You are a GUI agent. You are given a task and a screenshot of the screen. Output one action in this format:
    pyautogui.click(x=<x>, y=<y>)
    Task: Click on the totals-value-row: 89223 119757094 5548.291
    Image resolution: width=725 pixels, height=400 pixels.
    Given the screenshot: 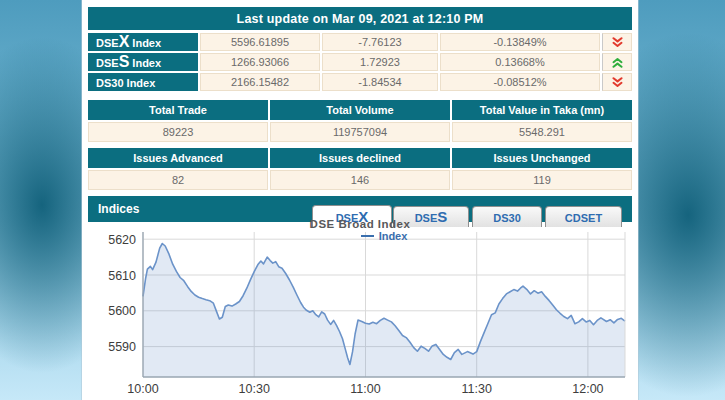 What is the action you would take?
    pyautogui.click(x=360, y=132)
    